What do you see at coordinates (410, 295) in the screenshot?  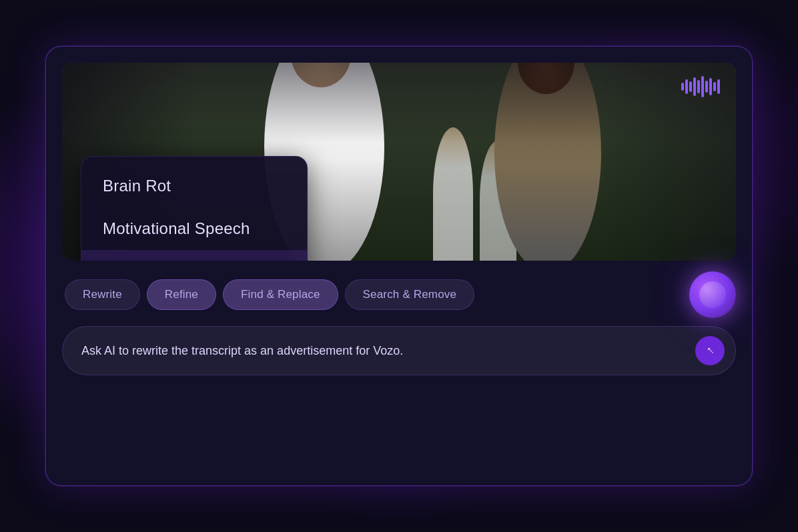 I see `search-remove-button: Search & Remove` at bounding box center [410, 295].